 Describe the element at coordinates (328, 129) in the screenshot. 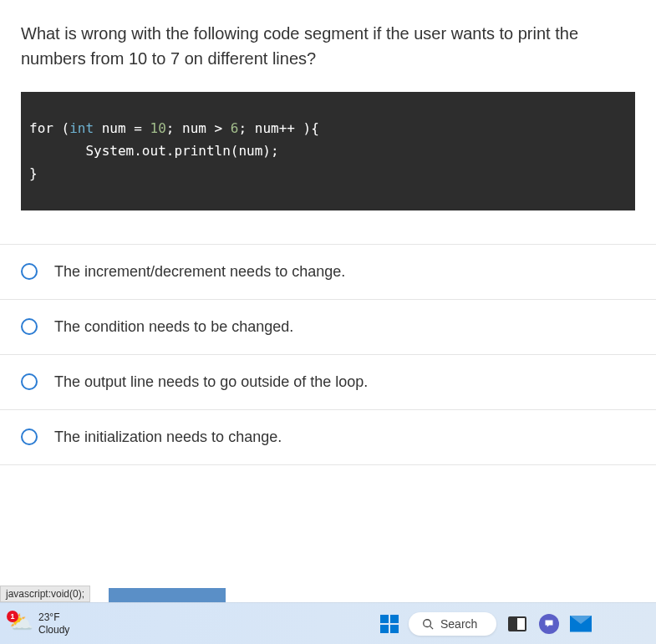

I see `code-line-1: for (int num = 10; num > 6; num++ ){` at that location.